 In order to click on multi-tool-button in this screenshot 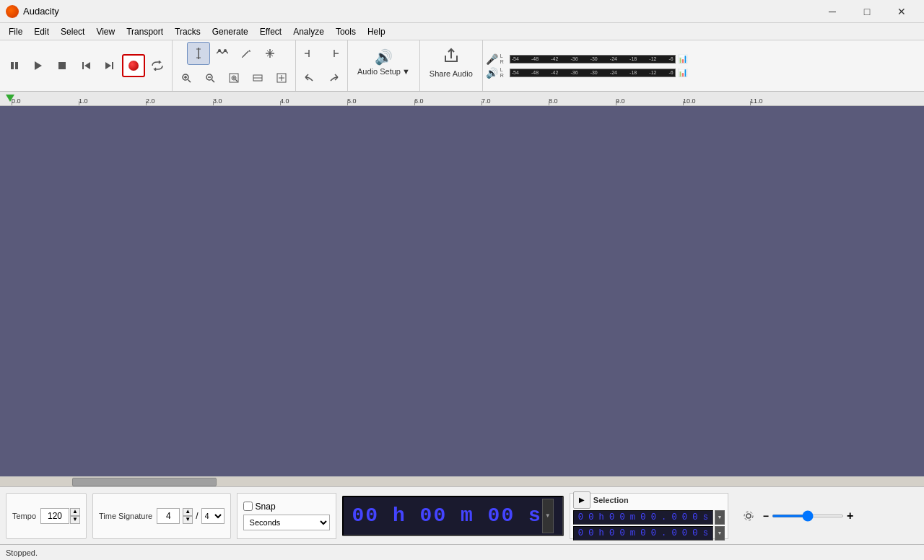, I will do `click(270, 53)`.